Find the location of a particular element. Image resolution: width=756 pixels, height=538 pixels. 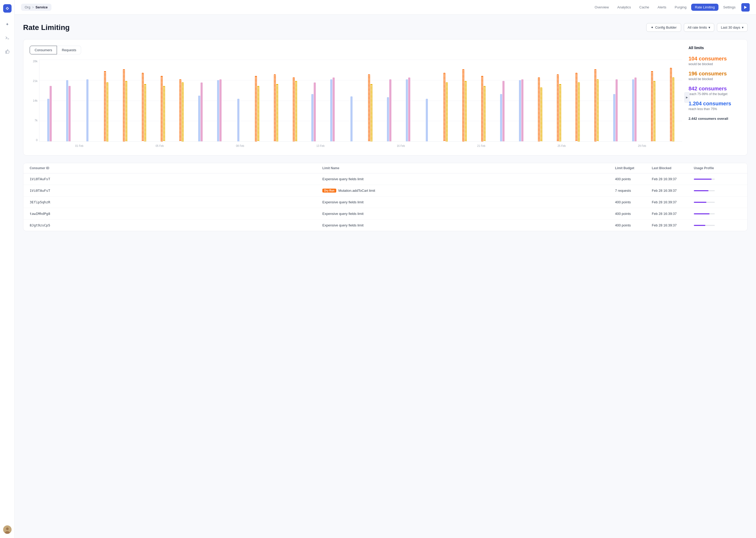

breadcrumb: Org > Service is located at coordinates (36, 7).